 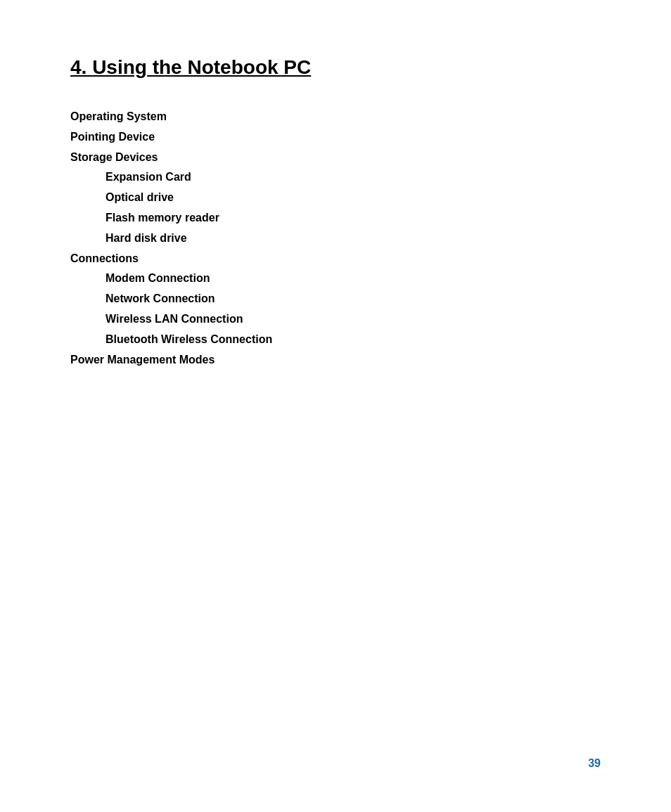 What do you see at coordinates (336, 299) in the screenshot?
I see `toc-item: Network Connection` at bounding box center [336, 299].